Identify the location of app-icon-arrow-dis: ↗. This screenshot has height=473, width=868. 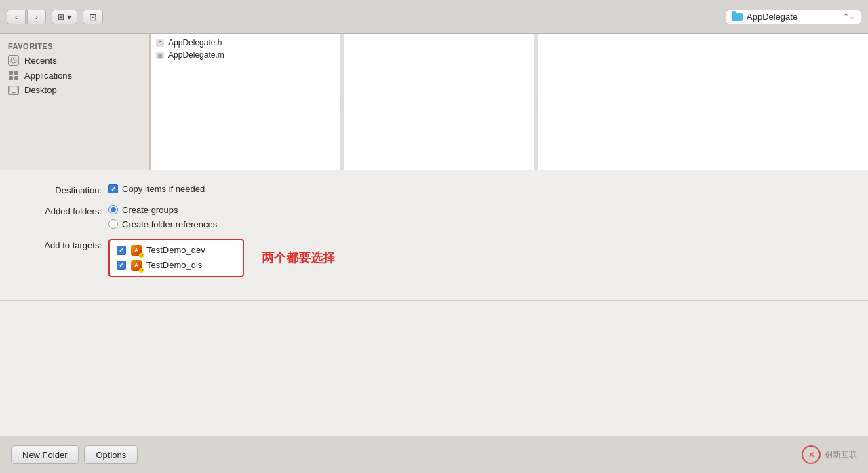
(141, 270).